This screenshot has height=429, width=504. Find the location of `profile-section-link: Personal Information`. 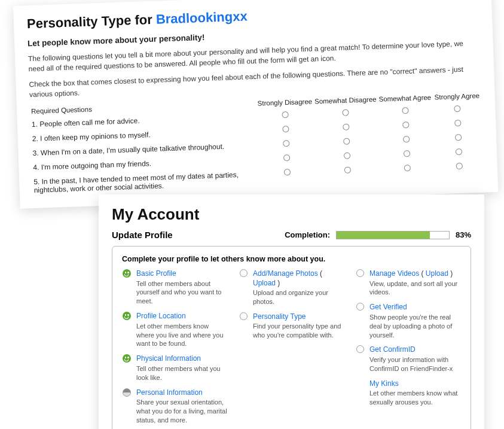

profile-section-link: Personal Information is located at coordinates (182, 393).